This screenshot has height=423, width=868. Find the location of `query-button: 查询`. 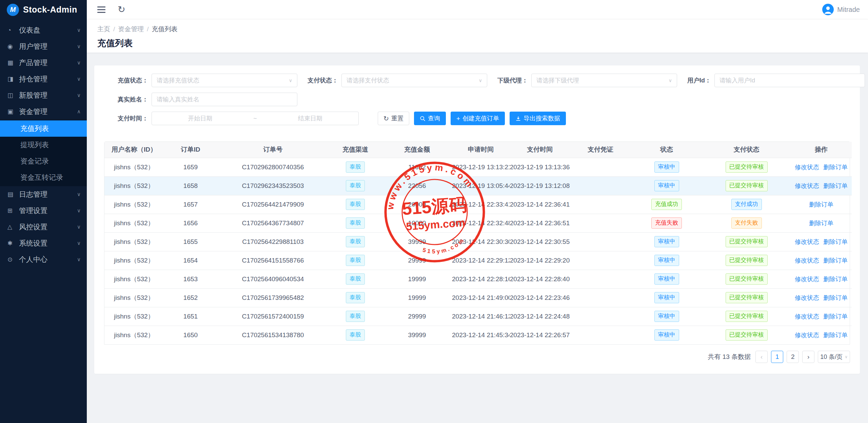

query-button: 查询 is located at coordinates (430, 118).